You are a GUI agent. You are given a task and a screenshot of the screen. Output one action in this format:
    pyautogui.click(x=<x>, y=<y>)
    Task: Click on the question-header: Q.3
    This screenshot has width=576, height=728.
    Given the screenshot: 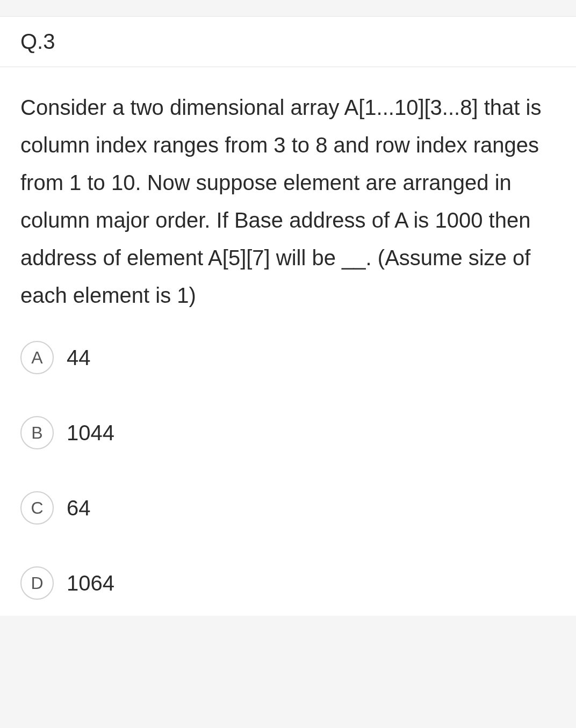 What is the action you would take?
    pyautogui.click(x=288, y=42)
    